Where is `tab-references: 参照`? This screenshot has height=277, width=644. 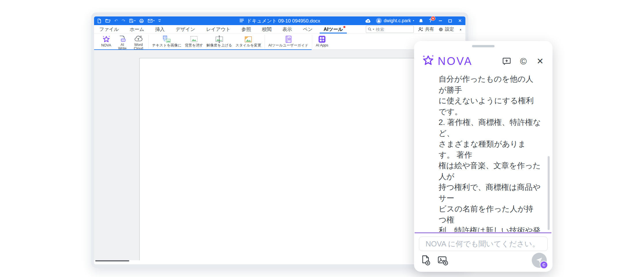
tab-references: 参照 is located at coordinates (246, 29).